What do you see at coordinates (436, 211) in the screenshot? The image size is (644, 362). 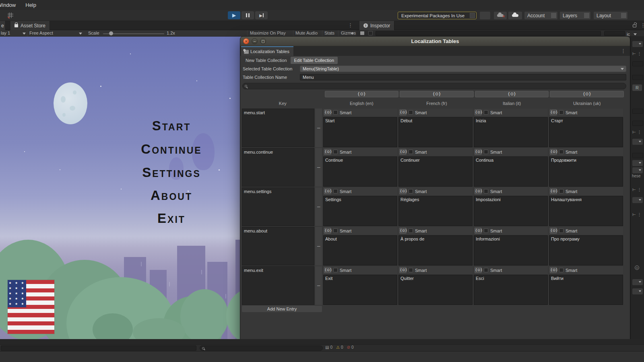 I see `translation-value-field: Réglages` at bounding box center [436, 211].